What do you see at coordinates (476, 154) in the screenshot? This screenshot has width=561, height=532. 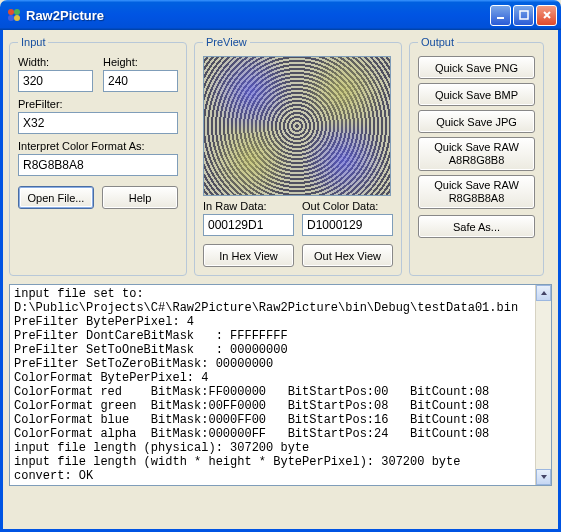 I see `quick-save-raw-argb-button: Quick Save RAW A8R8G8B8` at bounding box center [476, 154].